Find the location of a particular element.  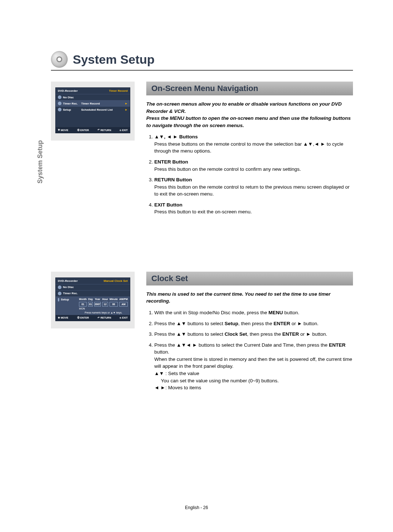

divider is located at coordinates (202, 70).